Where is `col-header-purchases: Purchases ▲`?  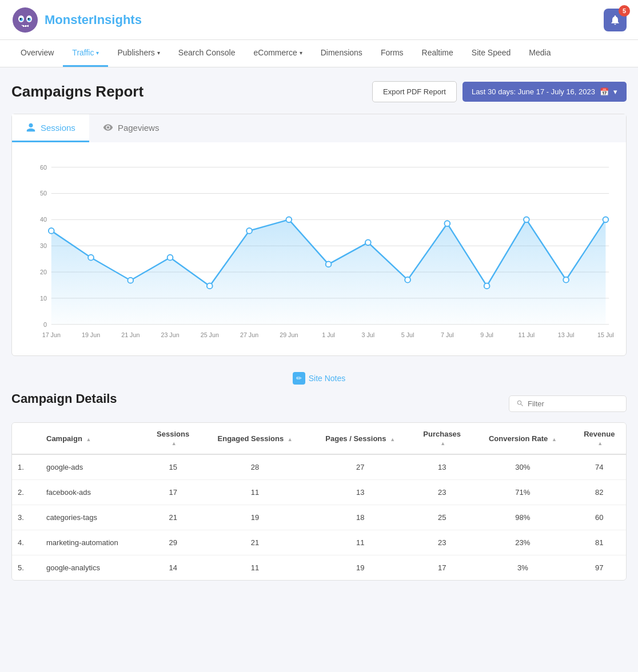 col-header-purchases: Purchases ▲ is located at coordinates (442, 439).